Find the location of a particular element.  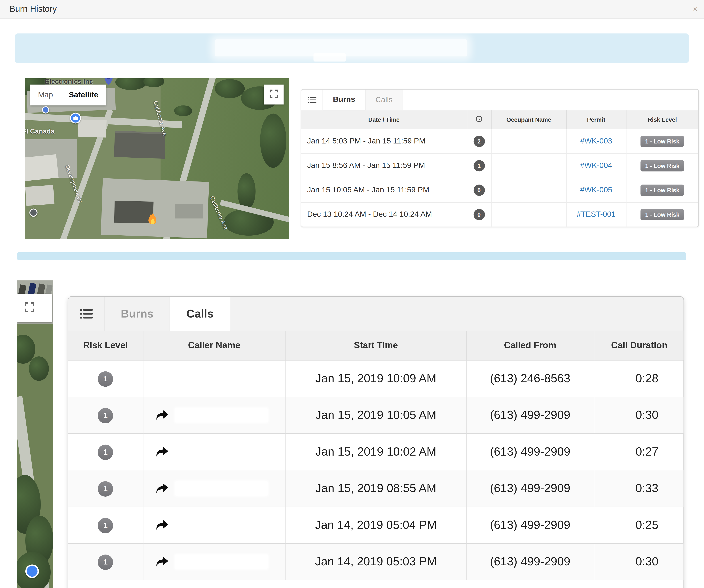

burn-row: Jan 15 10:05 AM - Jan 15 11:59 PM 0 #WK-… is located at coordinates (500, 190).